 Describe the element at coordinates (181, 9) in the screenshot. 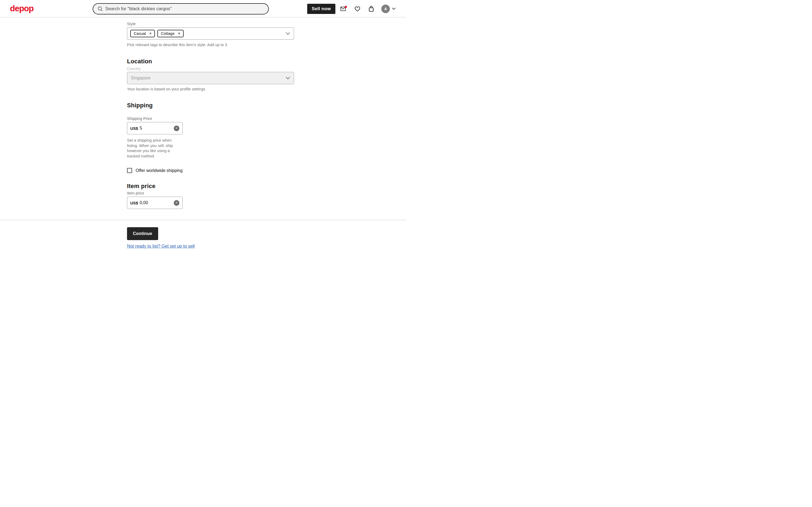

I see `search-bar` at that location.